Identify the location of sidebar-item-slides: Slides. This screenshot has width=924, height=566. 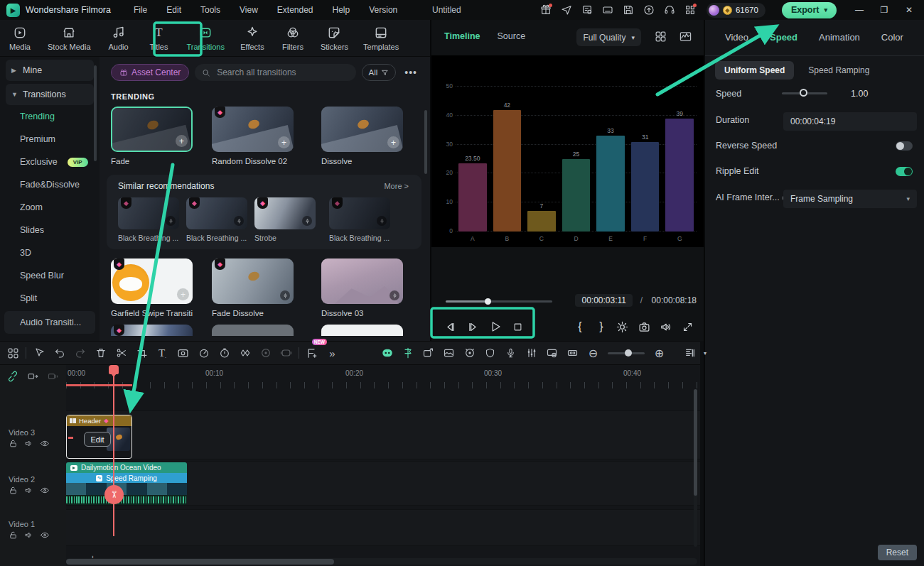
(50, 230).